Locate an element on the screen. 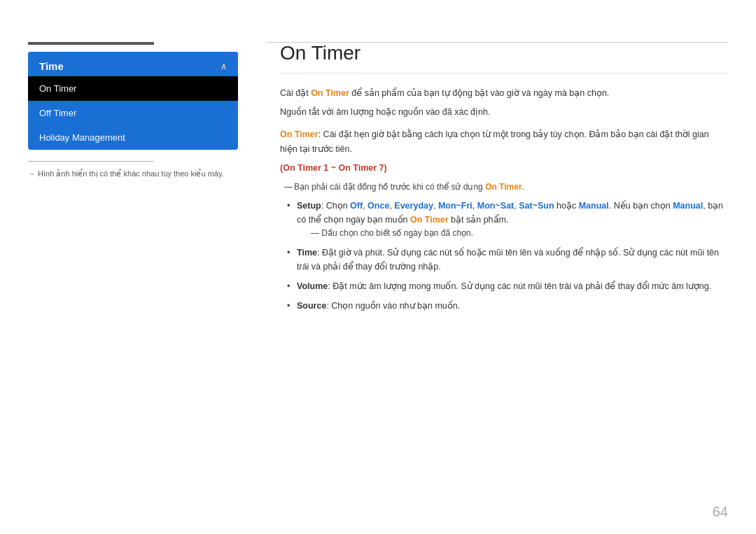 The width and height of the screenshot is (756, 534). source-label: Source is located at coordinates (312, 306).